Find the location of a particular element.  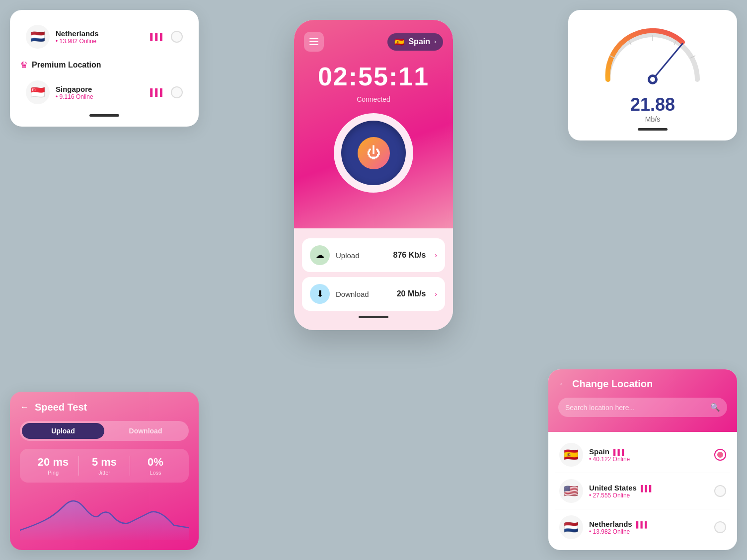

speed-test-back-button: ← is located at coordinates (24, 407).